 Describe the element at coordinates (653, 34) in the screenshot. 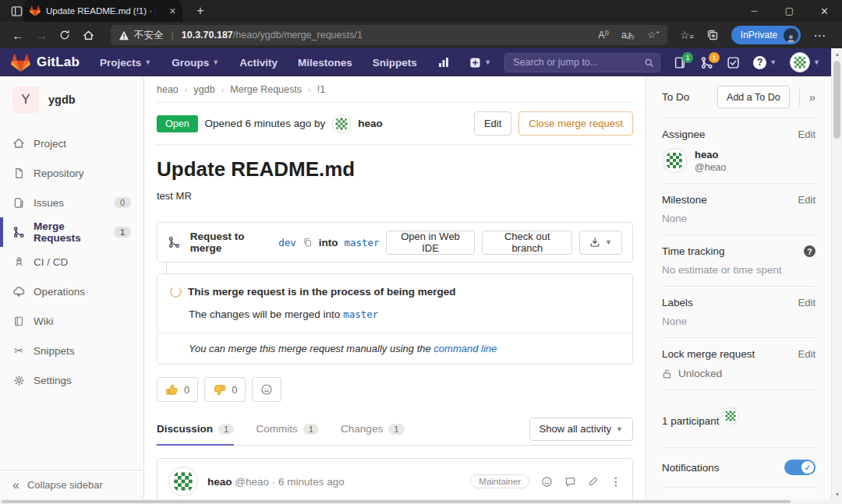

I see `add-favorite-icon: ☆+` at that location.